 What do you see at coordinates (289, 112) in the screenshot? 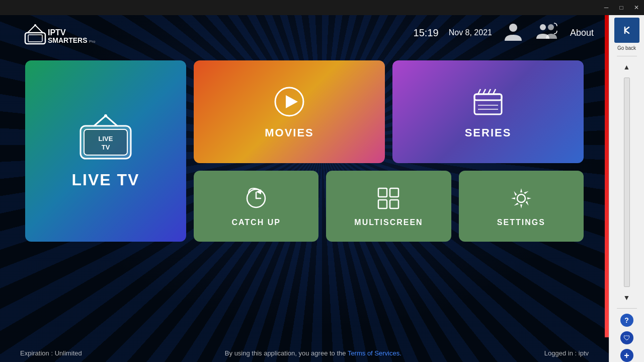
I see `movies-card: MOVIES` at bounding box center [289, 112].